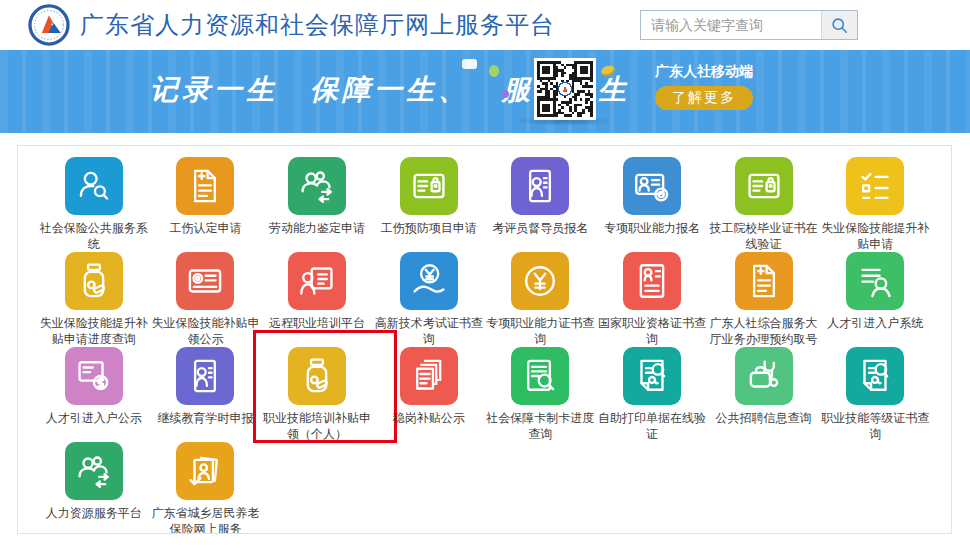 The height and width of the screenshot is (550, 970). What do you see at coordinates (764, 332) in the screenshot?
I see `service-tile-label: 广东人社综合服务大厅业务办理预约取号` at bounding box center [764, 332].